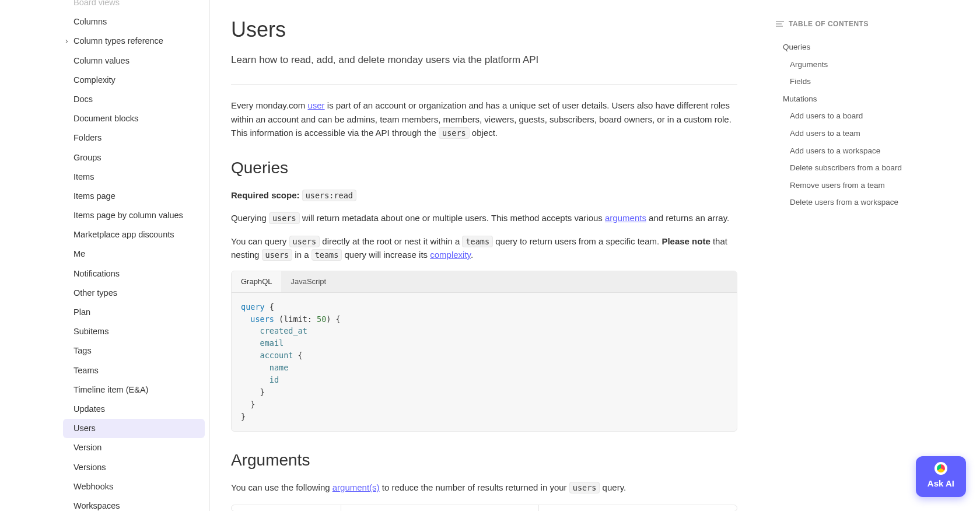  What do you see at coordinates (869, 116) in the screenshot?
I see `toc-item-add-users-to-a-board: Add users to a board` at bounding box center [869, 116].